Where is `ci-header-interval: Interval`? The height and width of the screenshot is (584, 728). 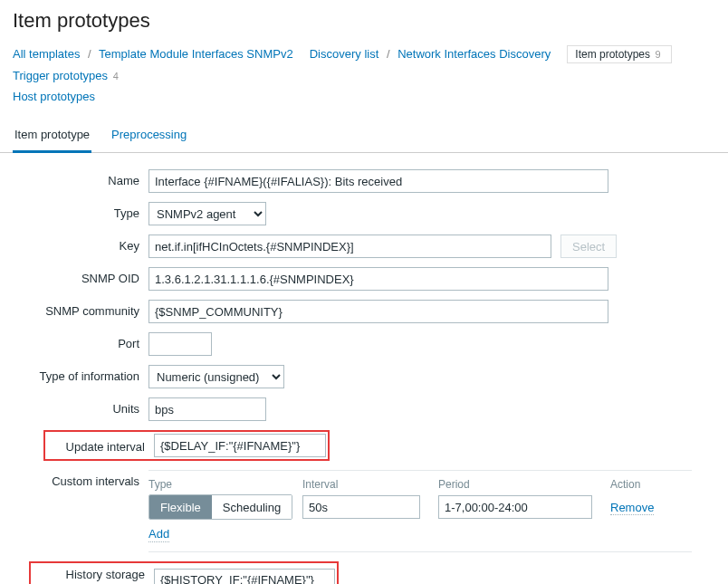 ci-header-interval: Interval is located at coordinates (370, 484).